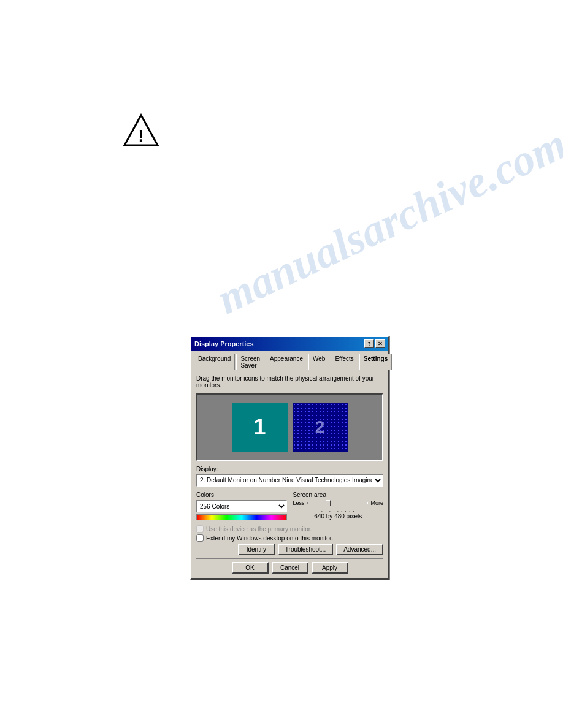 The image size is (563, 728). I want to click on display-select: 2. Default Monitor on Number Nine Visual…, so click(289, 480).